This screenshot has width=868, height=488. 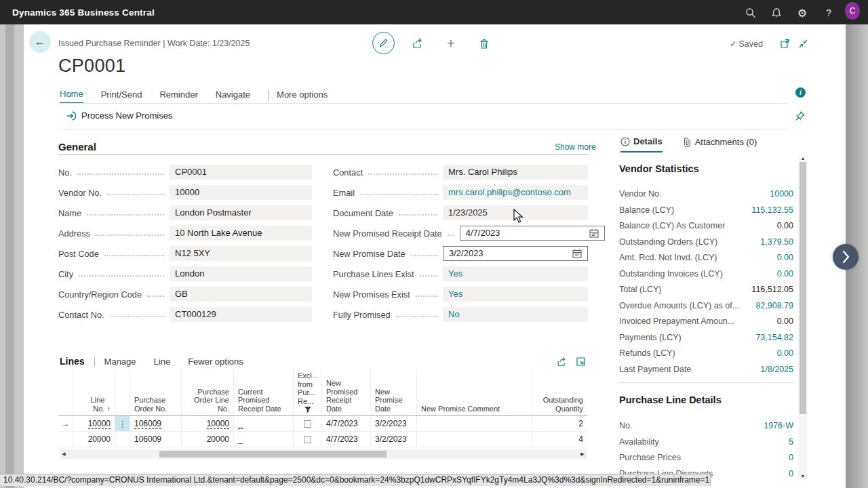 I want to click on field-contact-no: Contact No.CT000129, so click(x=185, y=314).